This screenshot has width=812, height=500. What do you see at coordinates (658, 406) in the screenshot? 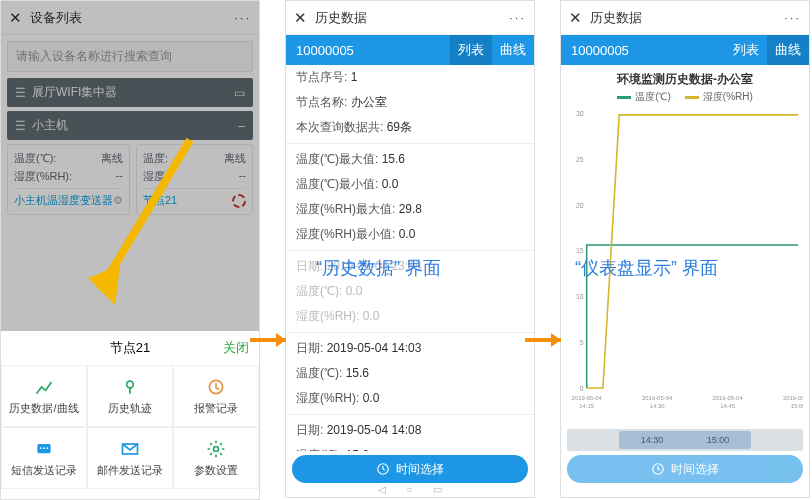
I see `svg-text: 14:30` at bounding box center [658, 406].